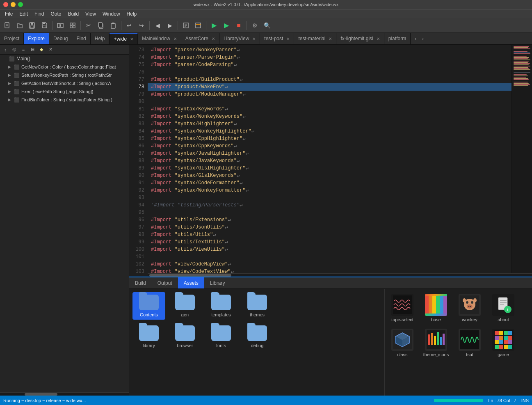  What do you see at coordinates (170, 25) in the screenshot?
I see `forward-button: ▶` at bounding box center [170, 25].